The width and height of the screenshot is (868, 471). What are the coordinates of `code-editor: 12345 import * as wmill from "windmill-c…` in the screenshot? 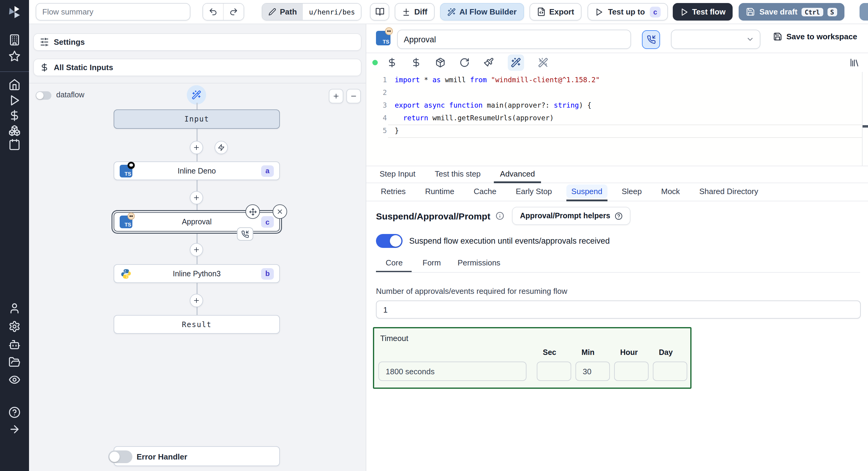 It's located at (617, 119).